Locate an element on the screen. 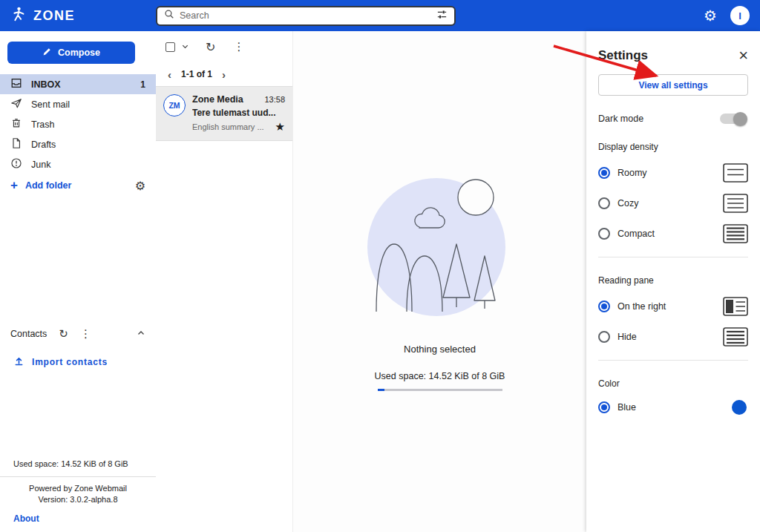 The width and height of the screenshot is (760, 532). email-sender: Zone Media is located at coordinates (218, 99).